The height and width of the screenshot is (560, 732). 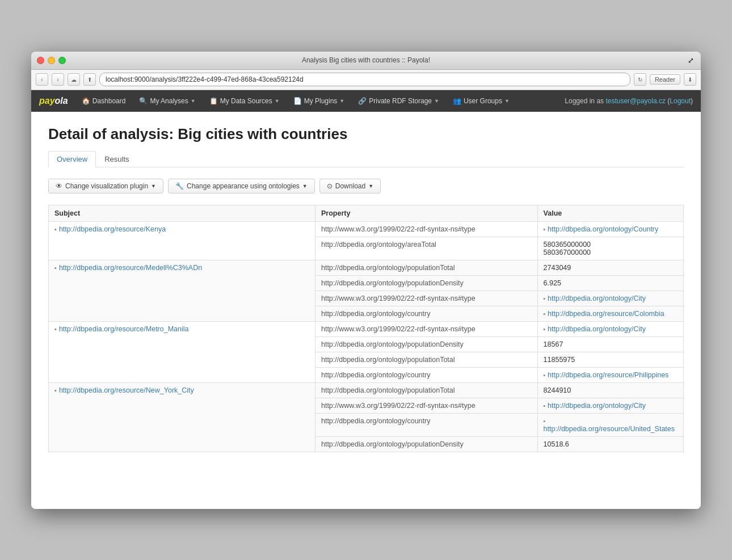 What do you see at coordinates (74, 79) in the screenshot?
I see `cloud-button: ☁` at bounding box center [74, 79].